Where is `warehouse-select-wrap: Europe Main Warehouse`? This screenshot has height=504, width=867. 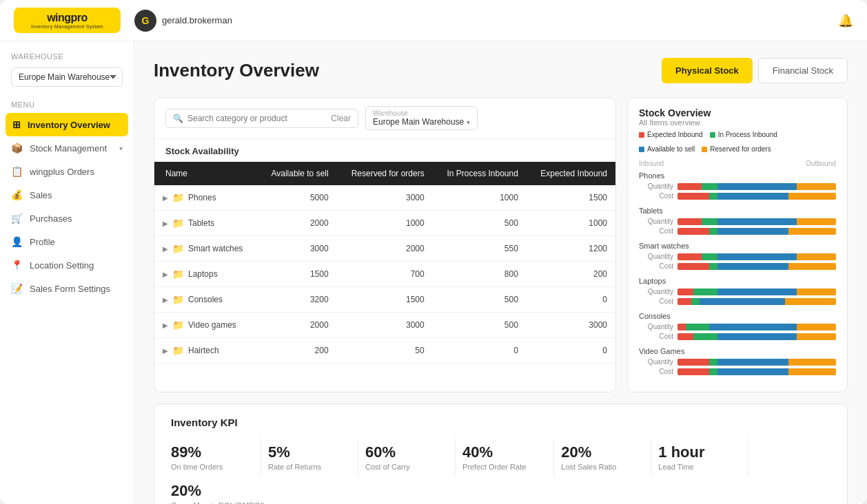
warehouse-select-wrap: Europe Main Warehouse is located at coordinates (67, 80).